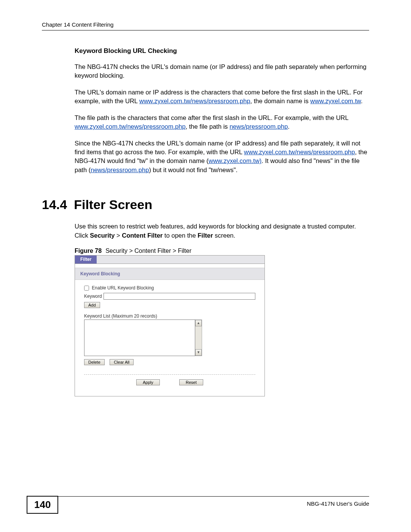 The height and width of the screenshot is (532, 411). I want to click on bold-text: Filter, so click(205, 235).